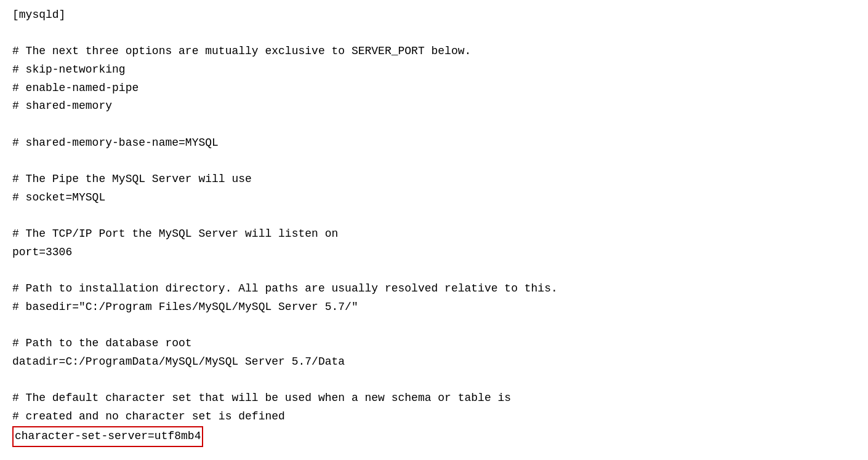 The width and height of the screenshot is (868, 460). What do you see at coordinates (434, 198) in the screenshot?
I see `code-line: # socket=MYSQL` at bounding box center [434, 198].